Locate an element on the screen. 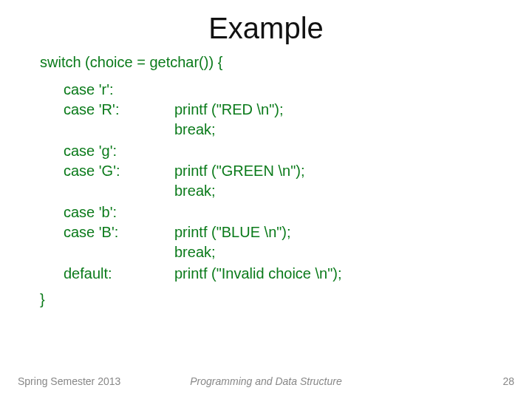 Image resolution: width=532 pixels, height=399 pixels. footer-left: Spring Semester 2013 is located at coordinates (69, 381).